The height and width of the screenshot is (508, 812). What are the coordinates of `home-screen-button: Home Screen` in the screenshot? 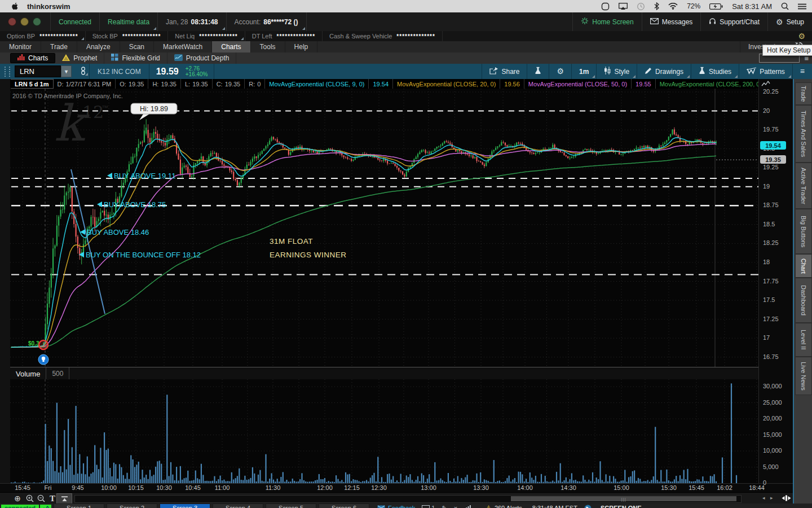 It's located at (607, 21).